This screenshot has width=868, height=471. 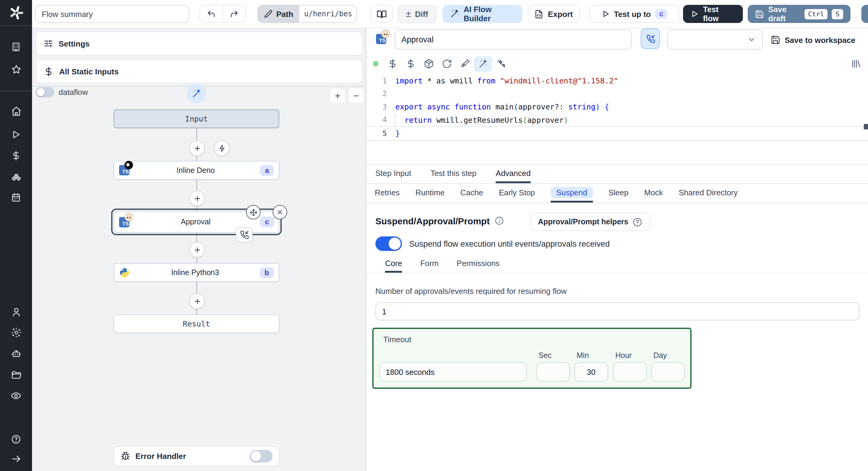 What do you see at coordinates (483, 64) in the screenshot?
I see `ai-assistant-button` at bounding box center [483, 64].